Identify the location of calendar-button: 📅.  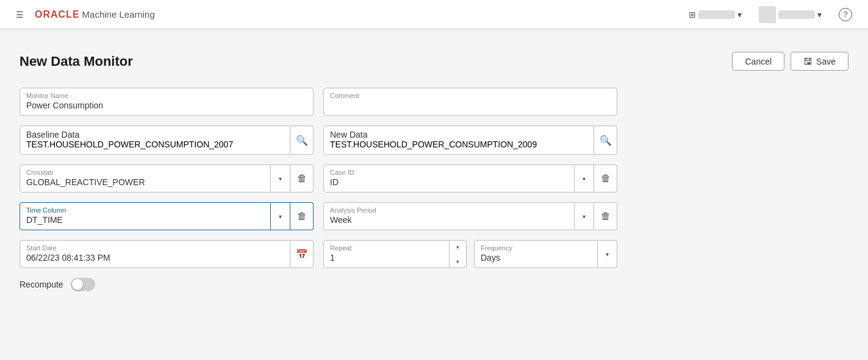
(302, 254).